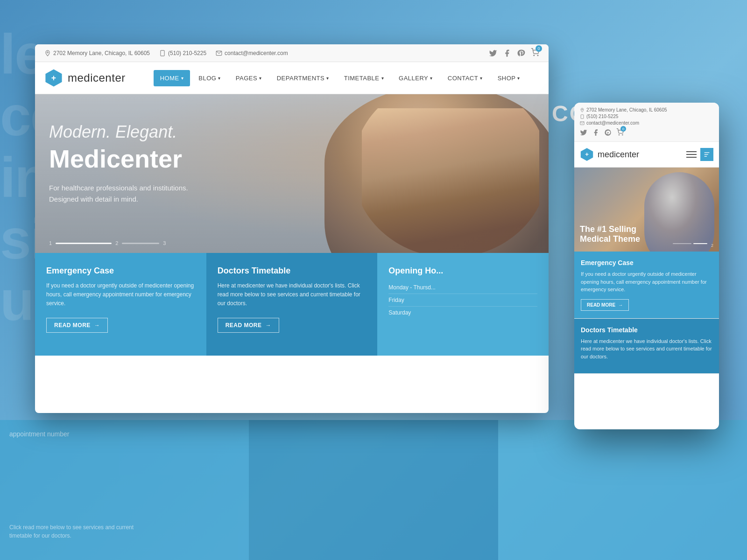 The height and width of the screenshot is (560, 747). I want to click on mobile-social-row: 0, so click(647, 133).